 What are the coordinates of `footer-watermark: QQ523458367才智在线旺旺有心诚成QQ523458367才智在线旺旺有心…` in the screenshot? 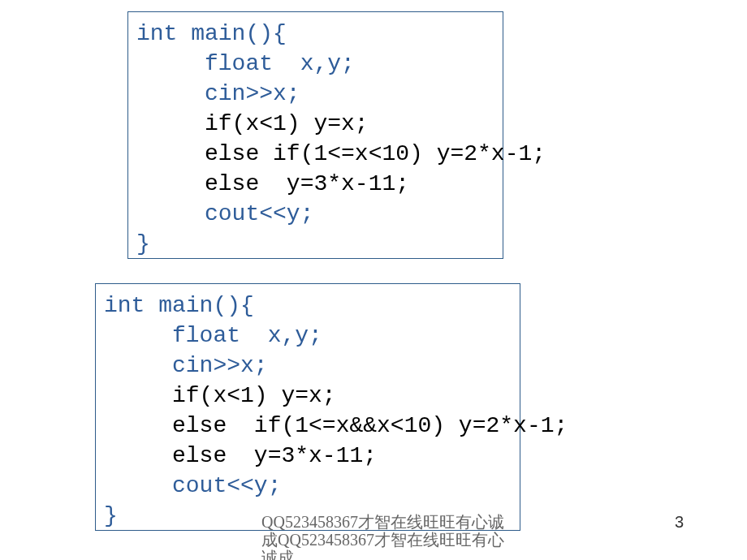 It's located at (383, 536).